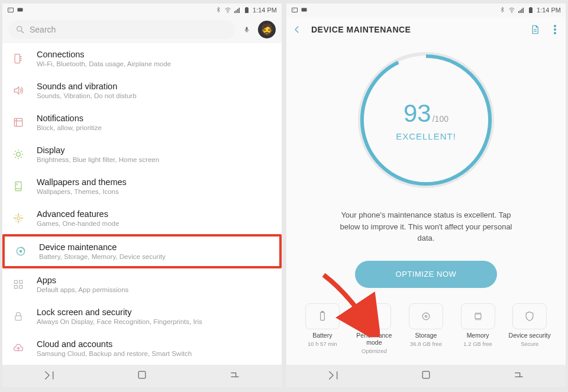  Describe the element at coordinates (426, 329) in the screenshot. I see `category-storage: Storage 36.8 GB free` at that location.